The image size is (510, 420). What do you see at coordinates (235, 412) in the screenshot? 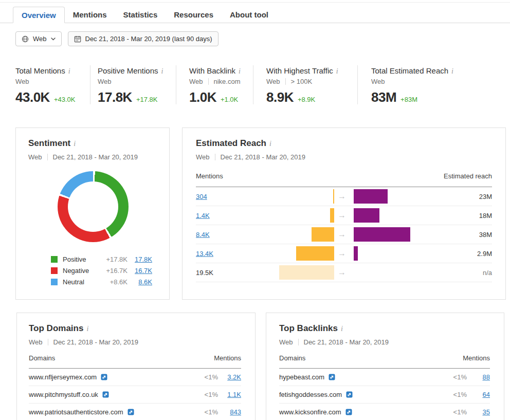
I see `mention-count-link: 843` at bounding box center [235, 412].